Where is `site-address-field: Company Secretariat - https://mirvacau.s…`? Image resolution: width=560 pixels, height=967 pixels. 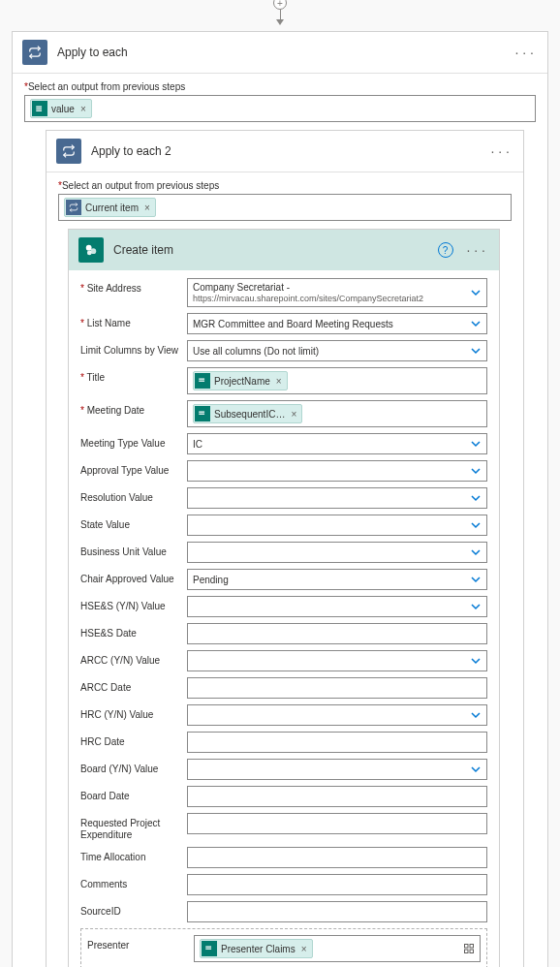
site-address-field: Company Secretariat - https://mirvacau.s… is located at coordinates (337, 293).